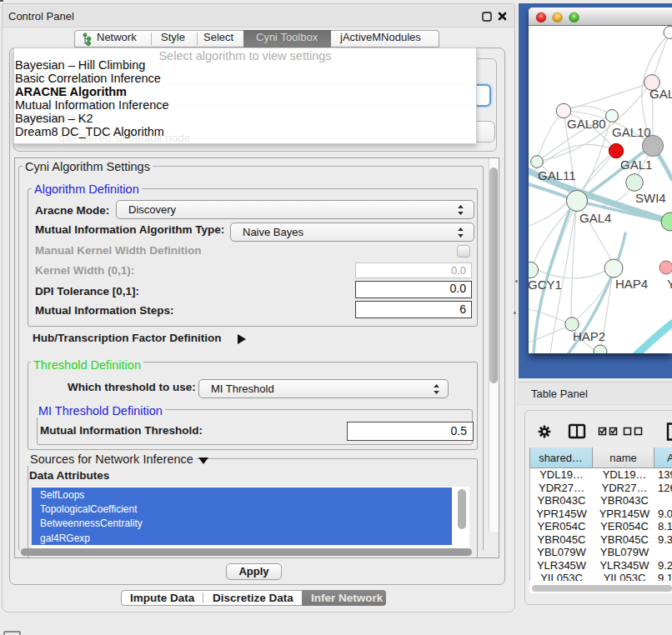  Describe the element at coordinates (632, 283) in the screenshot. I see `svg-text: HAP4` at that location.